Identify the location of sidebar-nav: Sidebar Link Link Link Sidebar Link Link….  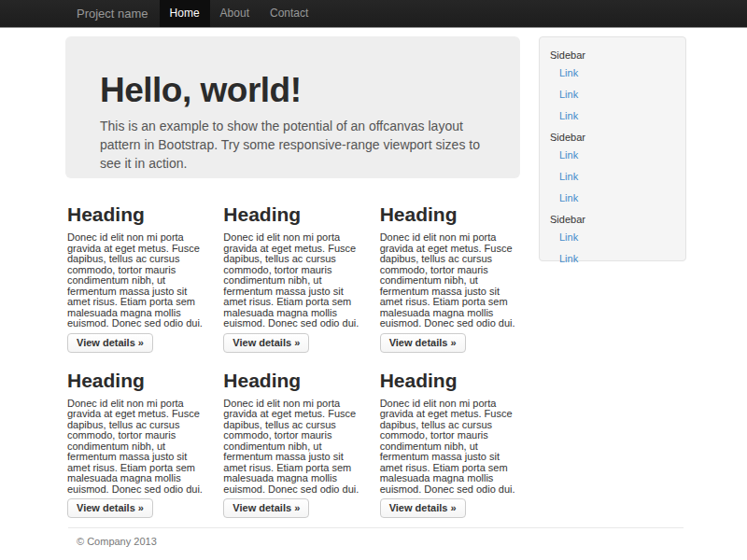
(613, 157).